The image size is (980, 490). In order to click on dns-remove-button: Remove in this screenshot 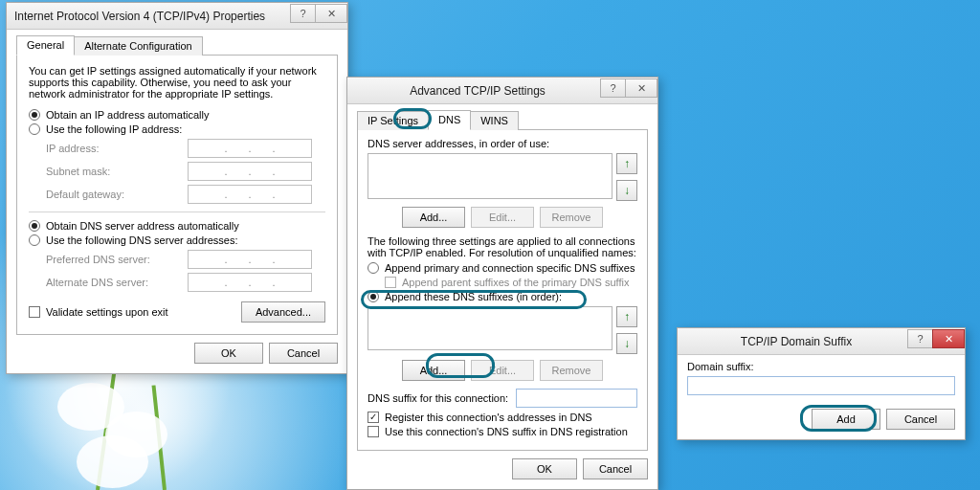, I will do `click(571, 217)`.